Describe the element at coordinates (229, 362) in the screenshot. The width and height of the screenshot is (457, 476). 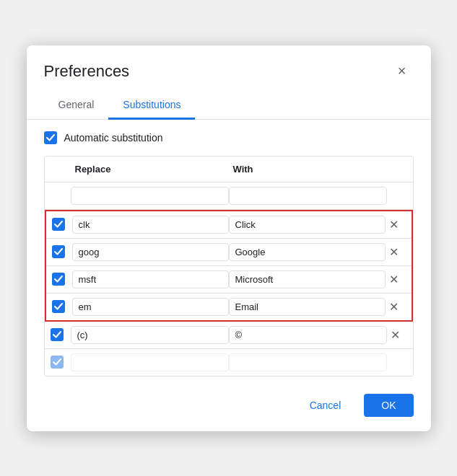
I see `table-row-partial` at that location.